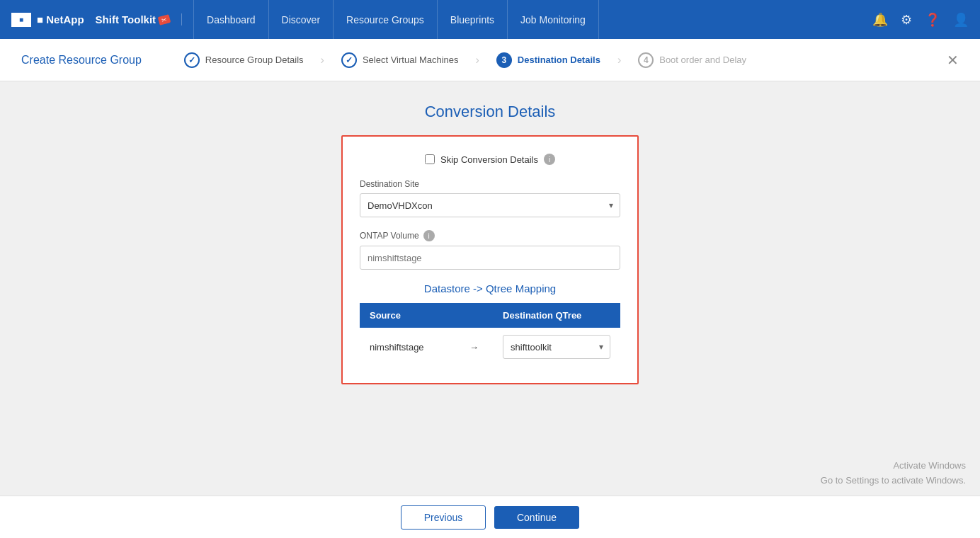 The width and height of the screenshot is (980, 538). I want to click on continue-button: Continue, so click(537, 517).